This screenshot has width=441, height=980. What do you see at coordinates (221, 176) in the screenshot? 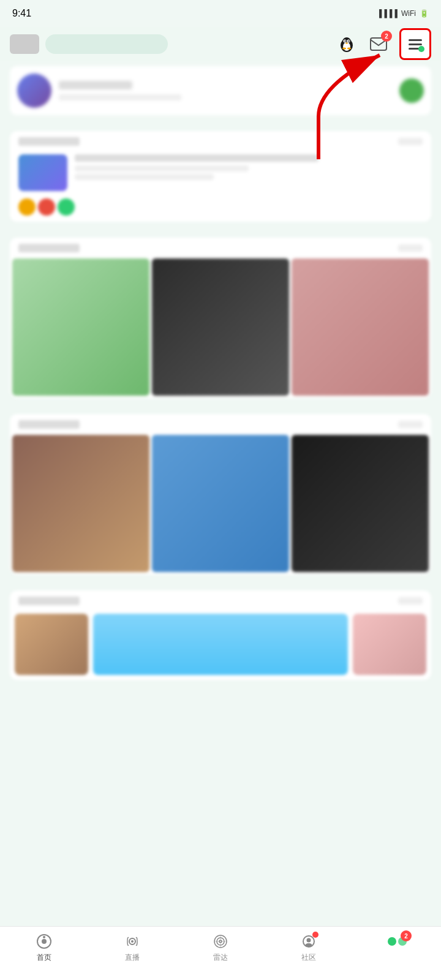
I see `featured-section` at bounding box center [221, 176].